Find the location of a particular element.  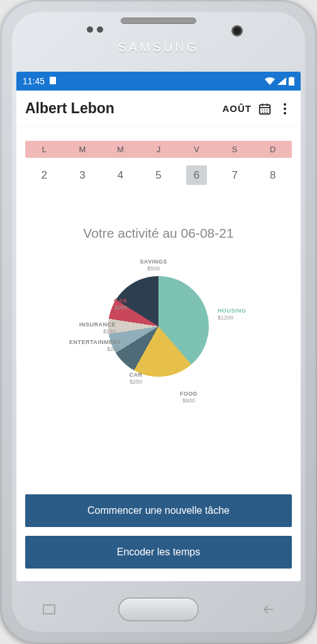

weekday-label: S is located at coordinates (235, 150).